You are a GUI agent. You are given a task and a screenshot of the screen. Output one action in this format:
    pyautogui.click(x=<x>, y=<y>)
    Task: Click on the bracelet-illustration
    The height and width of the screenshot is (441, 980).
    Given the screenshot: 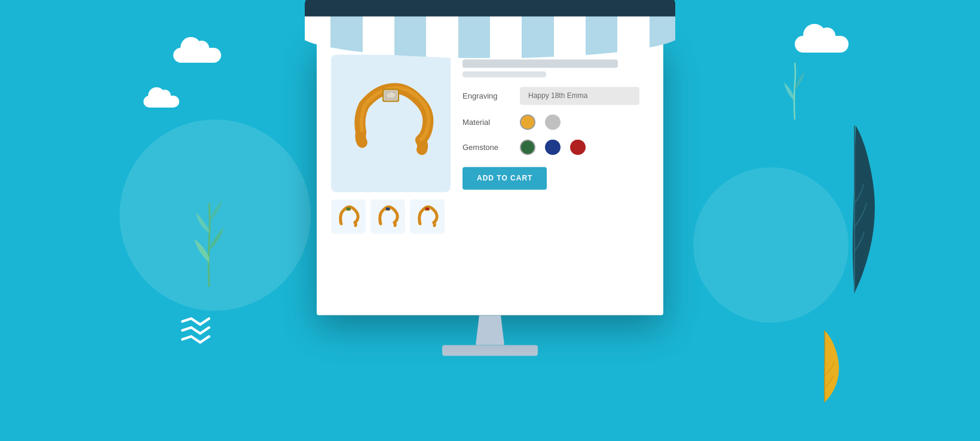 What is the action you would take?
    pyautogui.click(x=391, y=123)
    